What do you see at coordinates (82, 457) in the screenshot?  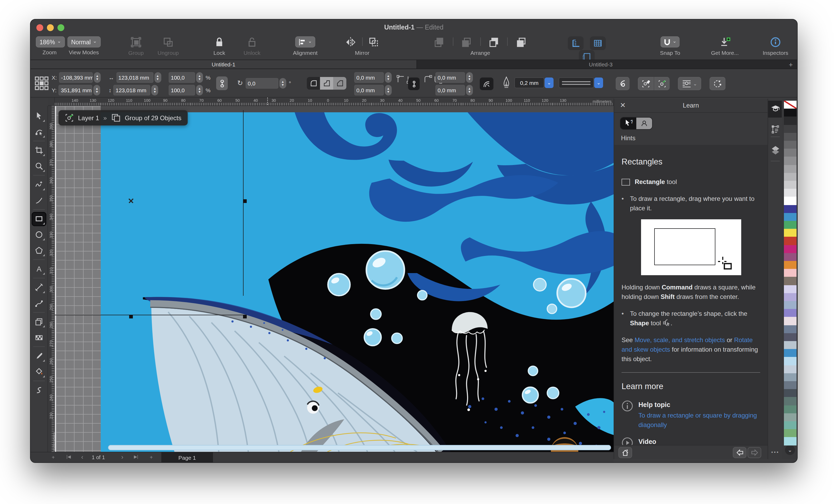 I see `previous-page-button: ‹` at bounding box center [82, 457].